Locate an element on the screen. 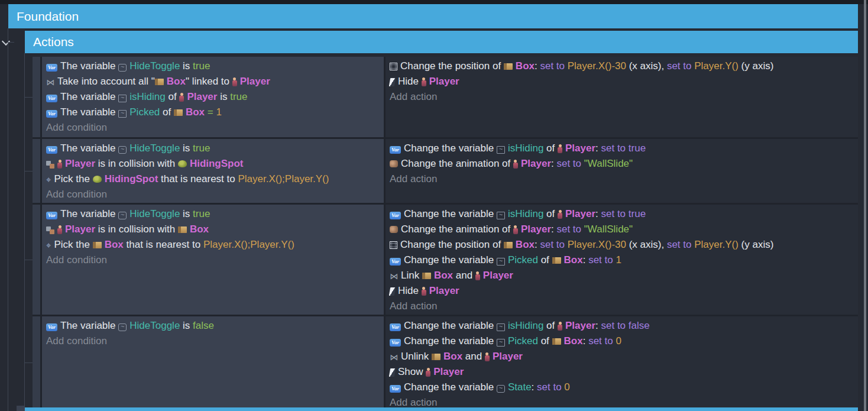 The height and width of the screenshot is (411, 868). text-segment: set to is located at coordinates (553, 245).